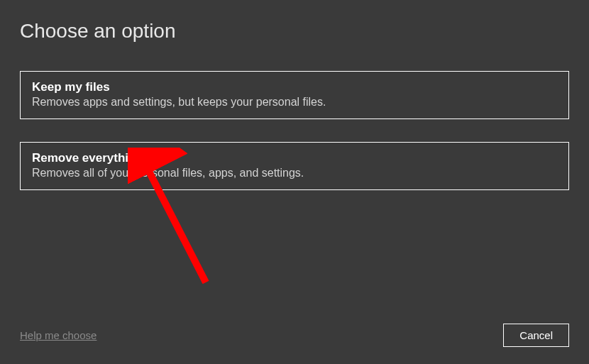  Describe the element at coordinates (294, 31) in the screenshot. I see `page-title: Choose an option` at that location.